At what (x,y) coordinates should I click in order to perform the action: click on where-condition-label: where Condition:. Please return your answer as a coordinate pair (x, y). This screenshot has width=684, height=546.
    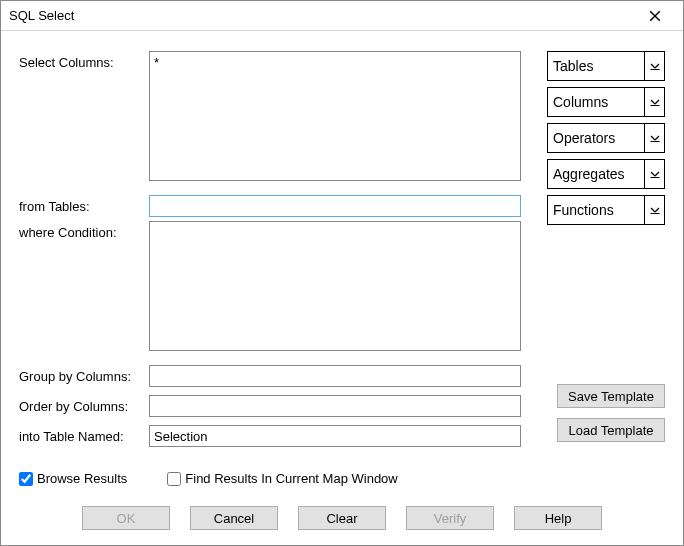
    Looking at the image, I should click on (84, 230).